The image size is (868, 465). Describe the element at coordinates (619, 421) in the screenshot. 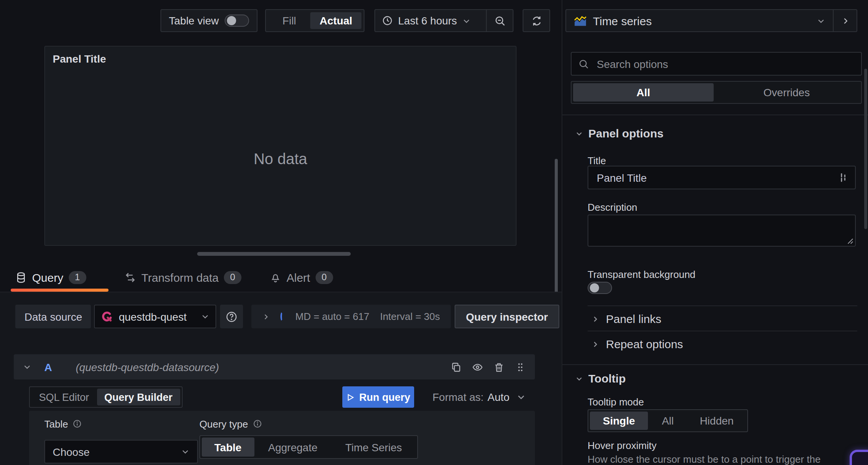

I see `tooltip-mode-single: Single` at that location.